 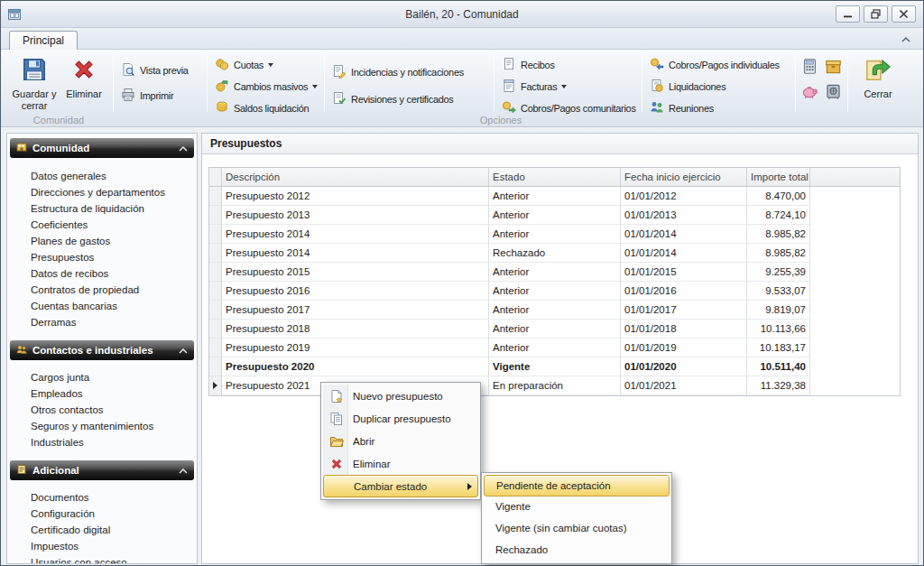 What do you see at coordinates (462, 88) in the screenshot?
I see `ribbon: Guardar y cerrar Eliminar Vista previa I…` at bounding box center [462, 88].